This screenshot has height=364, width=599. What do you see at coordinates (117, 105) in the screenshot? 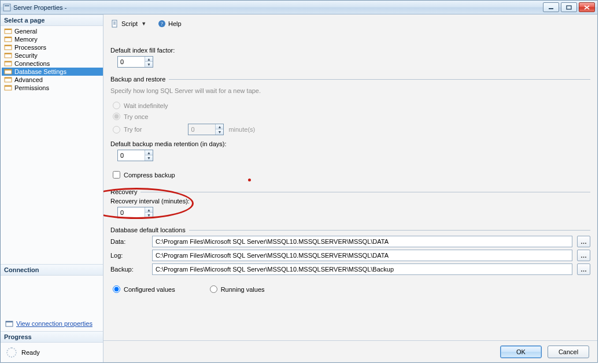
I see `wait-indefinitely-radio` at bounding box center [117, 105].